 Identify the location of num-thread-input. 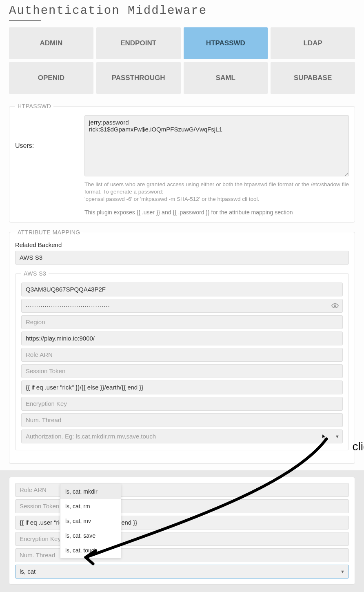
(182, 420).